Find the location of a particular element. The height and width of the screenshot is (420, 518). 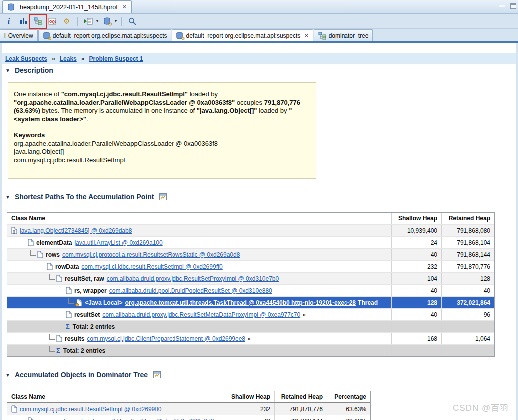

retained-heap-cell: 372,021,864 is located at coordinates (468, 302).